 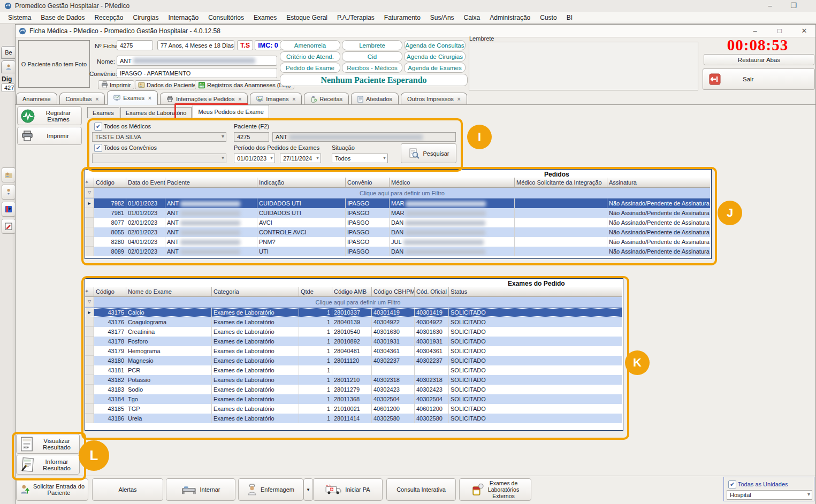 I want to click on ts-badge: T.S, so click(x=245, y=45).